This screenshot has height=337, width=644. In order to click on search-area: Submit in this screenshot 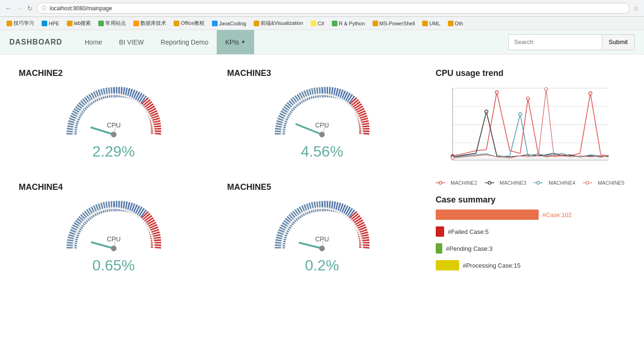, I will do `click(571, 42)`.